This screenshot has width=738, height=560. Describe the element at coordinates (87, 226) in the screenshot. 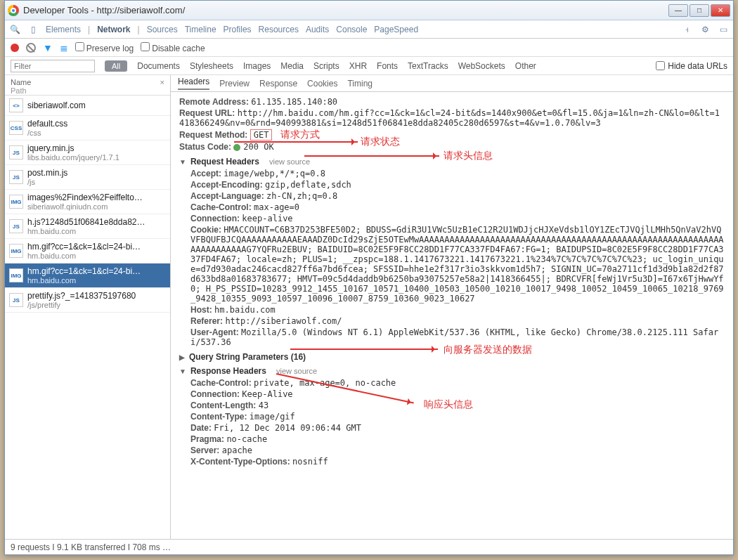

I see `request-row: JSh.js?1248d51f06841e8dda82…hm.baidu.com` at that location.